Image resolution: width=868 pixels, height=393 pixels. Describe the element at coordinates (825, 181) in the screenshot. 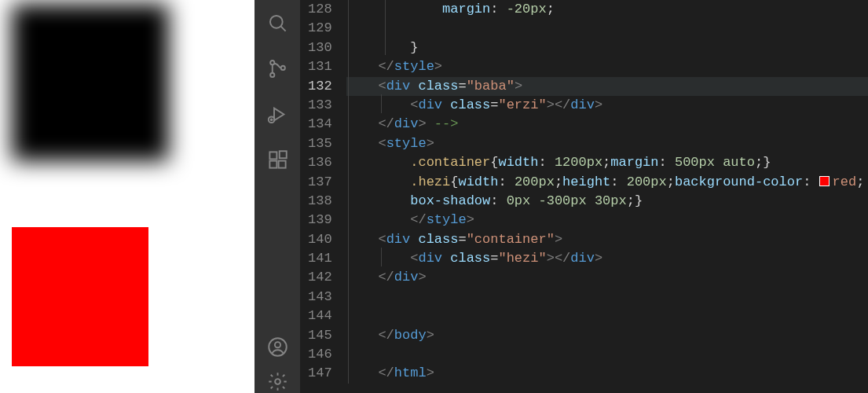

I see `color-swatch-icon` at that location.